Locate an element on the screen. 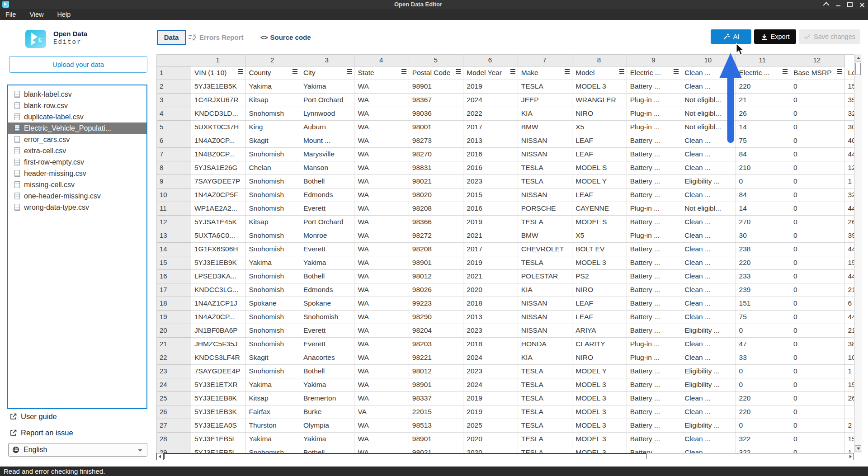 The height and width of the screenshot is (476, 868). table-cell: 5YJSA1E45K is located at coordinates (218, 222).